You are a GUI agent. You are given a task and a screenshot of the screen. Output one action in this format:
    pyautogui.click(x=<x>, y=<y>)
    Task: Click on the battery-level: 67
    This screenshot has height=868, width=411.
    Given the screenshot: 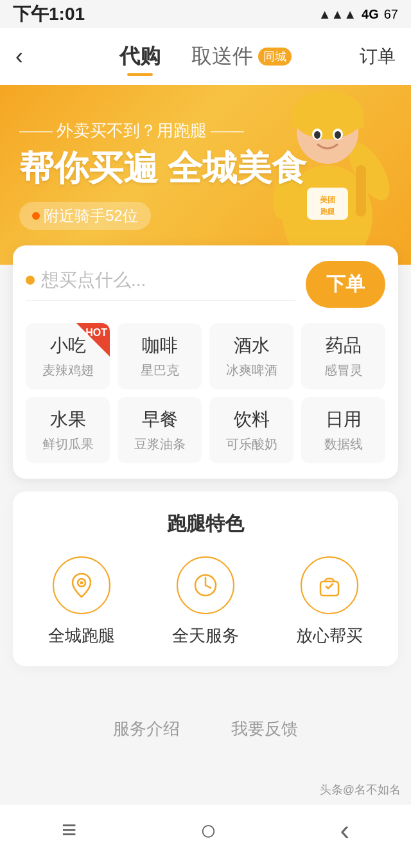 What is the action you would take?
    pyautogui.click(x=391, y=14)
    